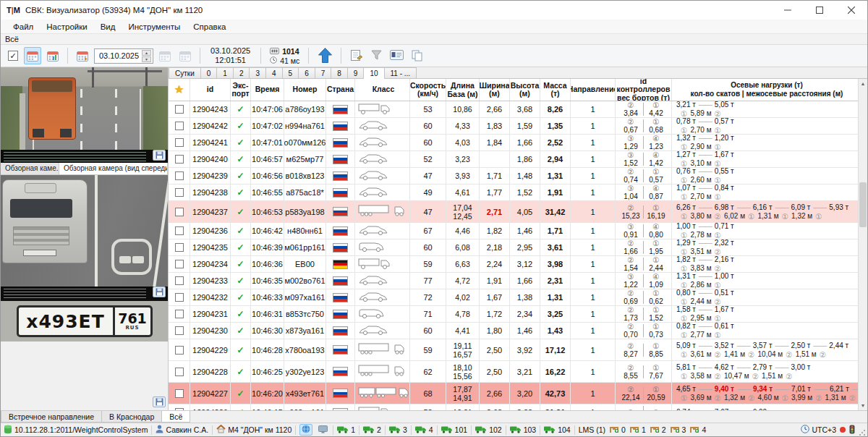 The width and height of the screenshot is (868, 437). Describe the element at coordinates (124, 56) in the screenshot. I see `date-input: 03.10.2025 ▲▼` at that location.